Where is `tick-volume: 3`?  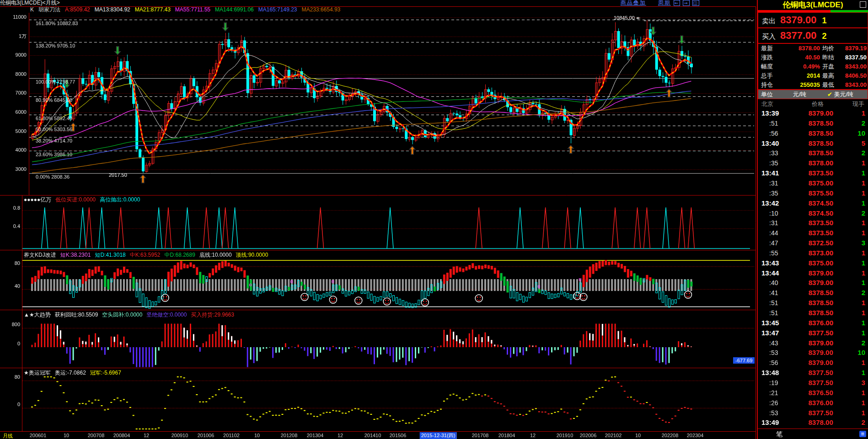 tick-volume: 3 is located at coordinates (856, 243).